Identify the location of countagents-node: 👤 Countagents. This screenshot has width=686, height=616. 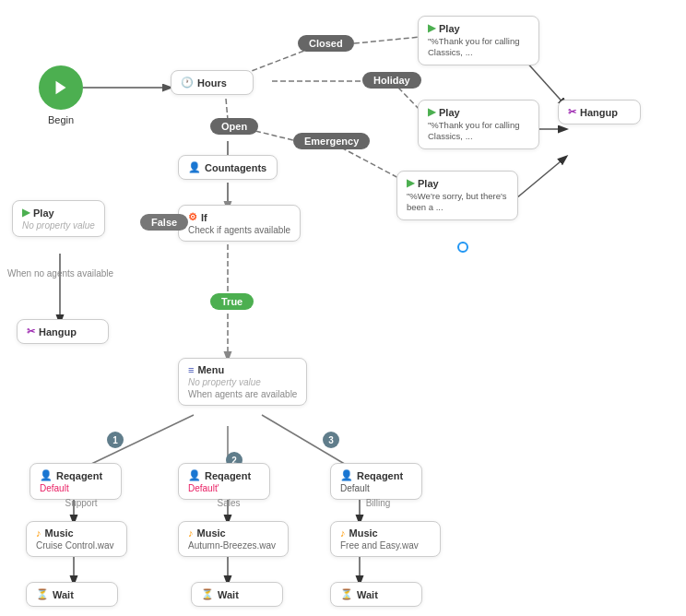
(228, 168).